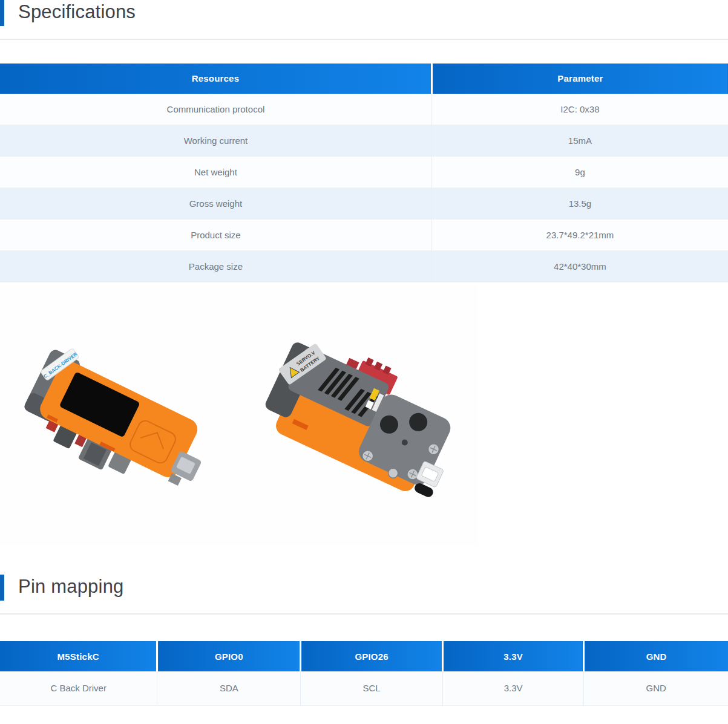 This screenshot has width=728, height=724. What do you see at coordinates (215, 79) in the screenshot?
I see `column-header-resources: Resources` at bounding box center [215, 79].